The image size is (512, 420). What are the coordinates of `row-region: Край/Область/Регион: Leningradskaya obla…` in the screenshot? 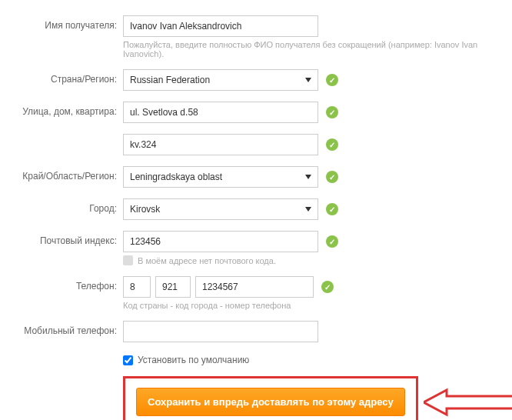 It's located at (248, 177).